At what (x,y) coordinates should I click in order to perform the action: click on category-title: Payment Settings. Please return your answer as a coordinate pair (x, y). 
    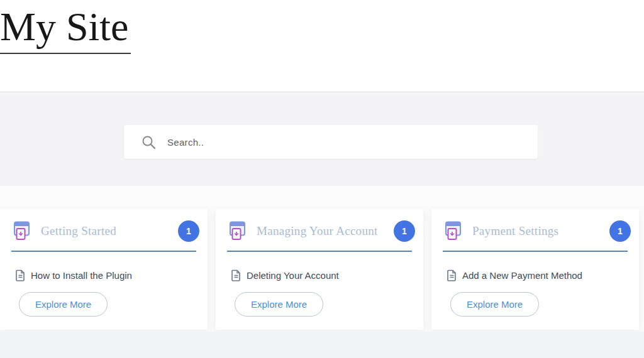
    Looking at the image, I should click on (541, 231).